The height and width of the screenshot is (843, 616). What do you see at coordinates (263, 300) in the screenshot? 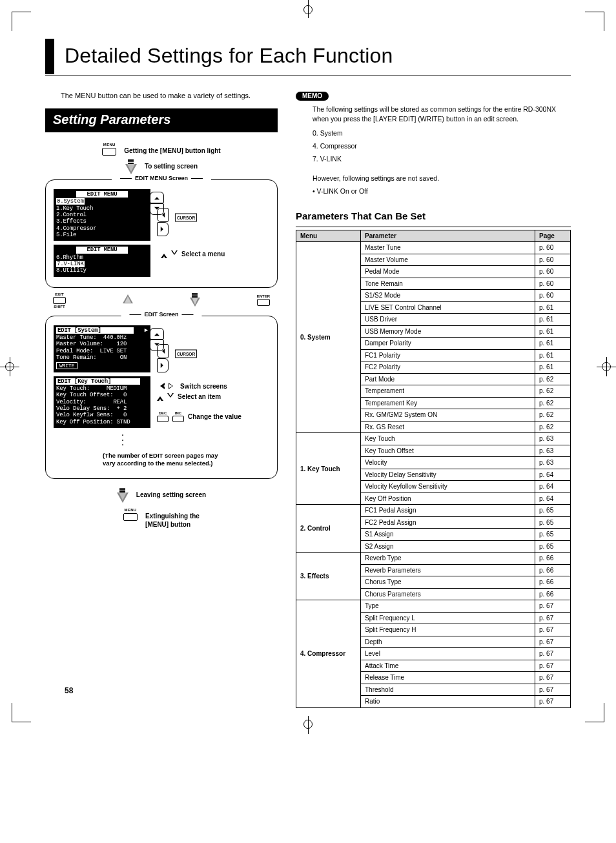
I see `enter-button-icon: ENTER` at bounding box center [263, 300].